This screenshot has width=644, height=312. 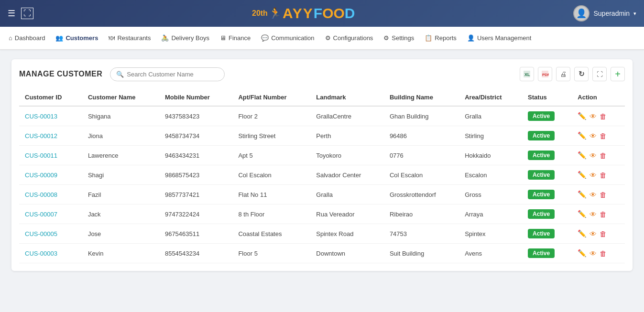 What do you see at coordinates (196, 253) in the screenshot?
I see `cell-mobile: 8554543234` at bounding box center [196, 253].